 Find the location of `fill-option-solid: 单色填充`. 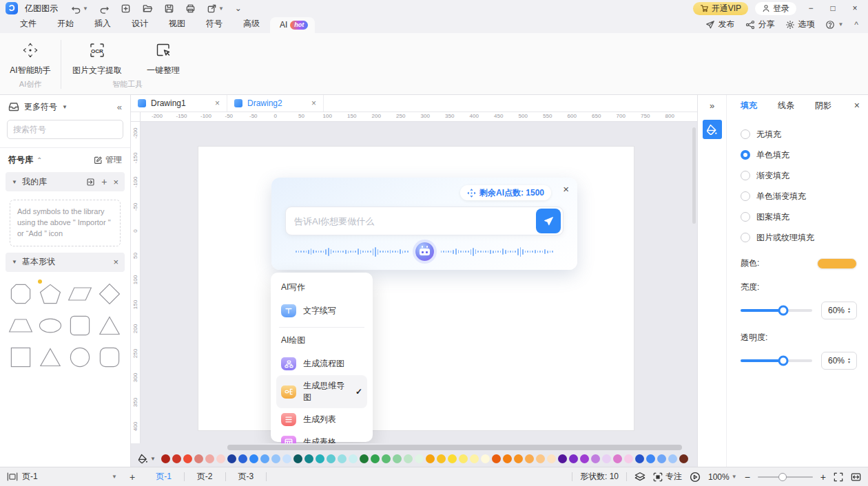

fill-option-solid: 单色填充 is located at coordinates (799, 155).